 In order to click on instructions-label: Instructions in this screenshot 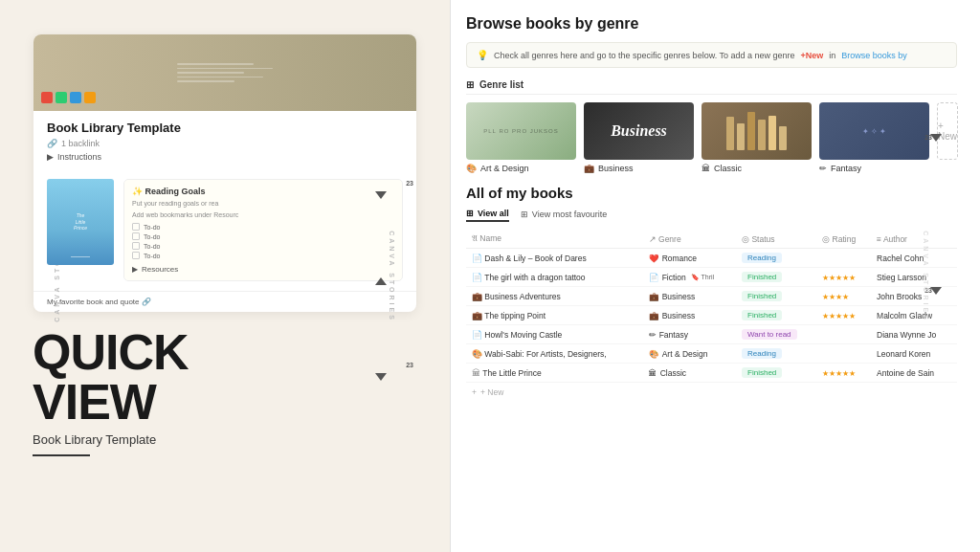, I will do `click(79, 157)`.